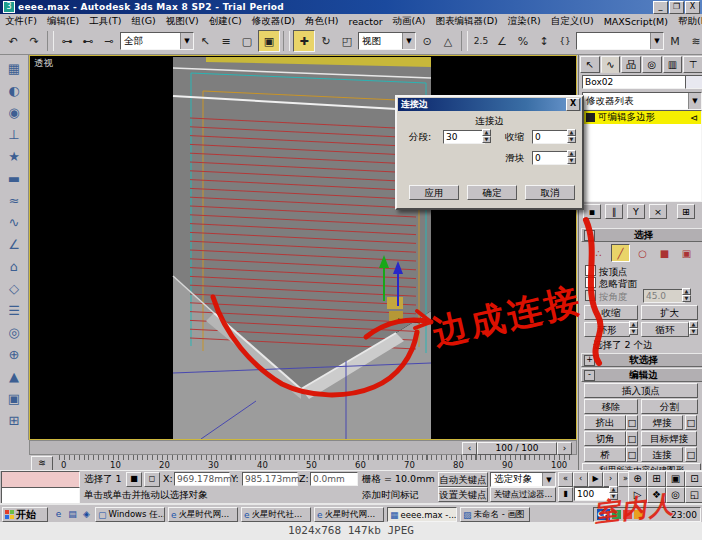  Describe the element at coordinates (390, 496) in the screenshot. I see `time-tag-button: 添加时间标记` at that location.